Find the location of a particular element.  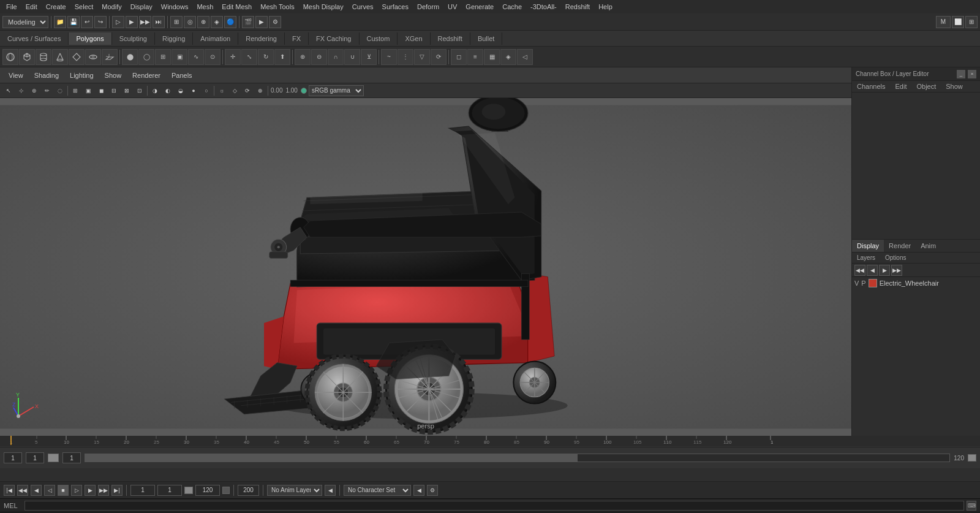

menu-generate: Generate is located at coordinates (480, 7).